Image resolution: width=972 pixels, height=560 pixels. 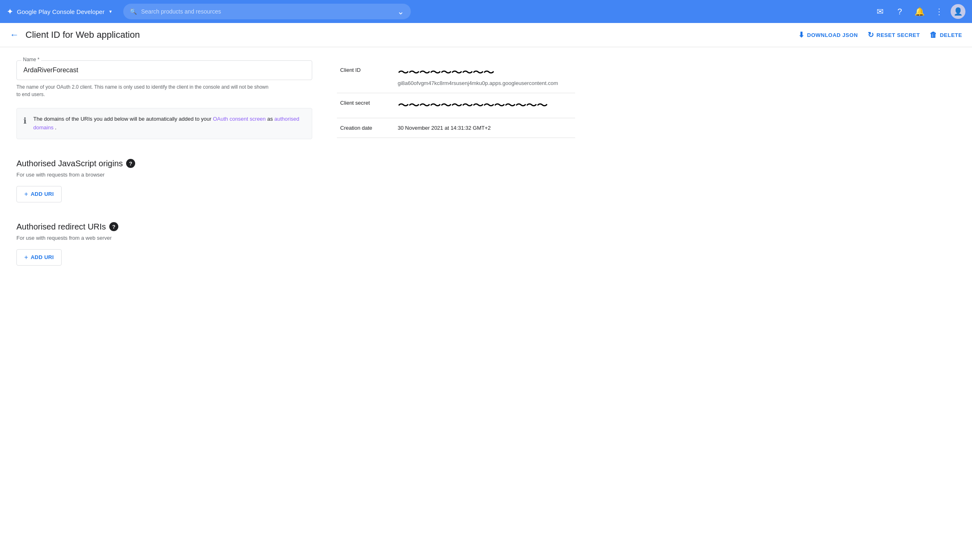 I want to click on page-title: Client ID for Web application, so click(x=408, y=35).